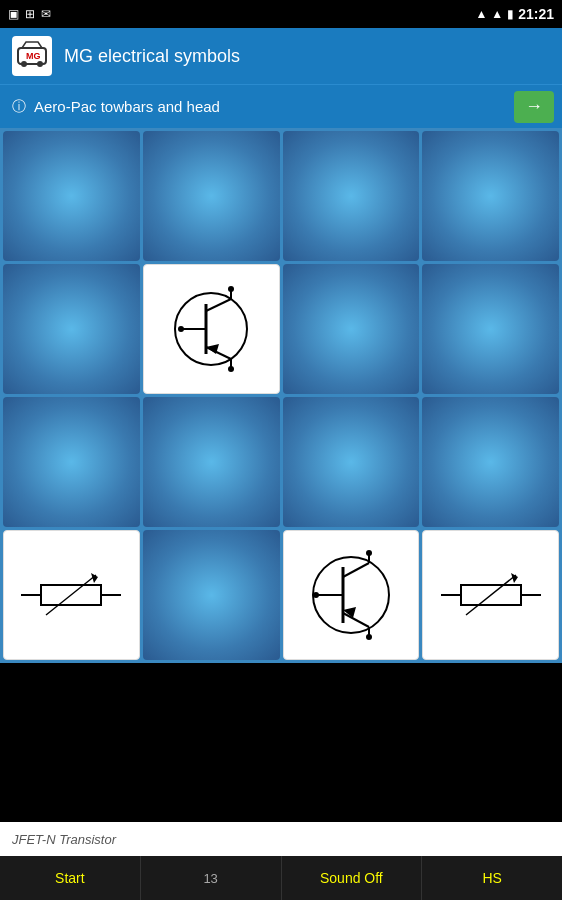 The width and height of the screenshot is (562, 900). What do you see at coordinates (210, 878) in the screenshot?
I see `page-number-label: 13` at bounding box center [210, 878].